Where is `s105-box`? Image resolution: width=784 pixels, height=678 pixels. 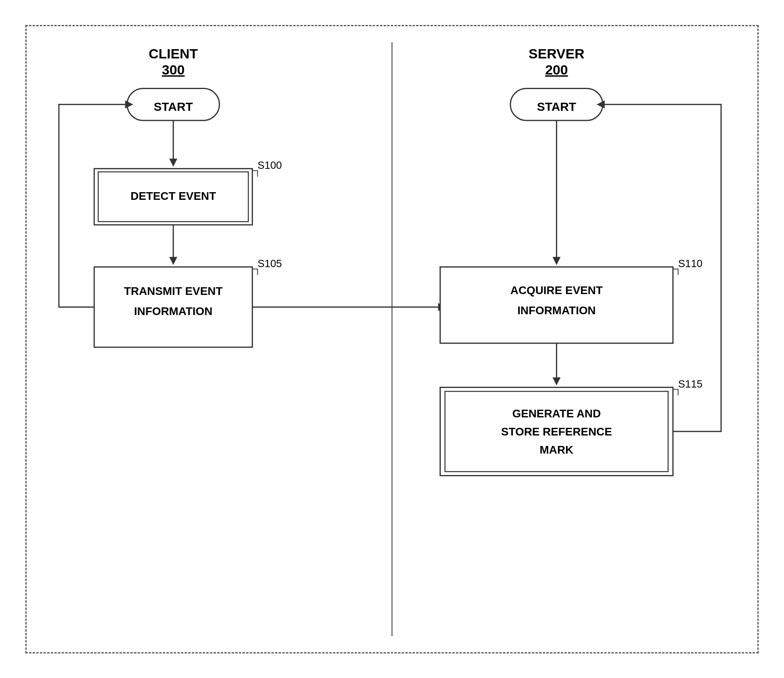 s105-box is located at coordinates (173, 307).